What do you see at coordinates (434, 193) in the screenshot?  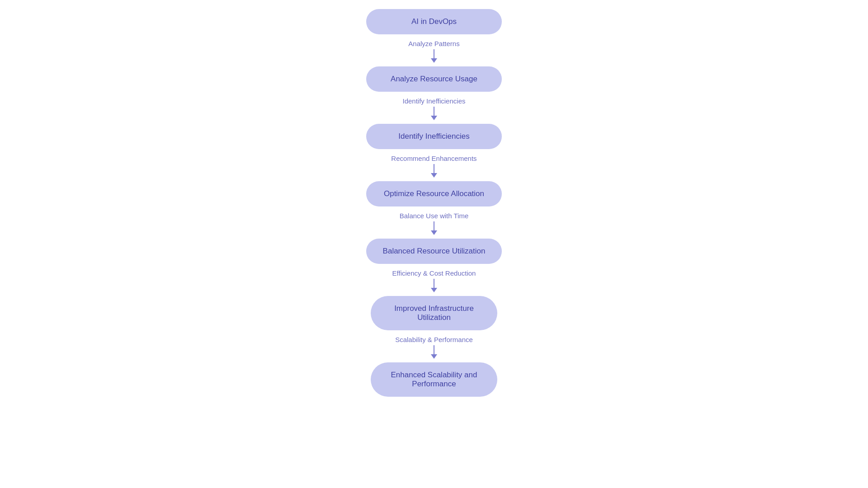 I see `node-label: Optimize Resource Allocation` at bounding box center [434, 193].